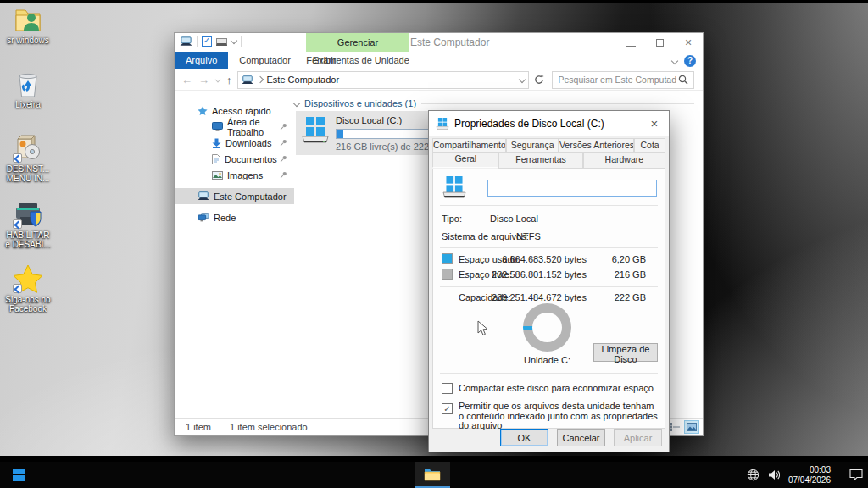 The height and width of the screenshot is (488, 868). I want to click on desktop-icon-recycle-bin: Lixeira, so click(28, 90).